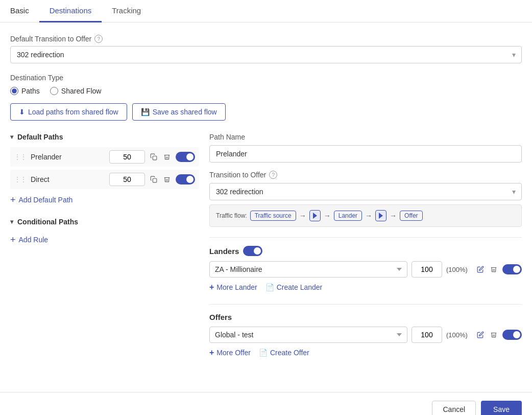 This screenshot has width=532, height=415. What do you see at coordinates (68, 112) in the screenshot?
I see `load-paths-button: ⬇ Load paths from shared flow` at bounding box center [68, 112].